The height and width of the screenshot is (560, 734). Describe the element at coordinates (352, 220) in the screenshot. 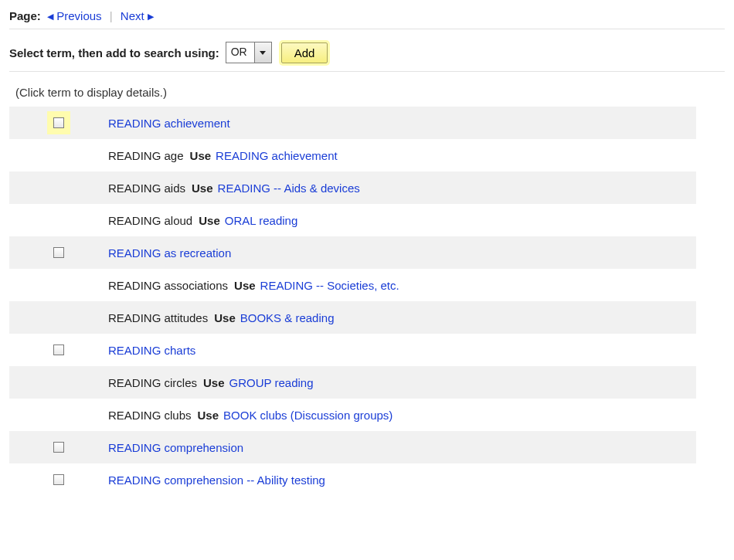

I see `term-row: READING aloudUseORAL reading` at that location.